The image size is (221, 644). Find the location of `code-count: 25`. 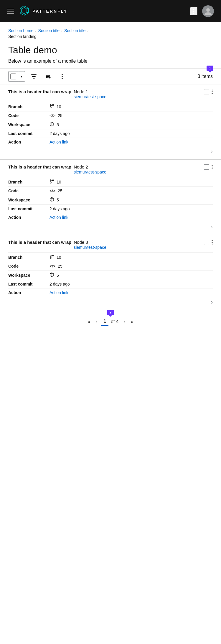

code-count: 25 is located at coordinates (60, 116).